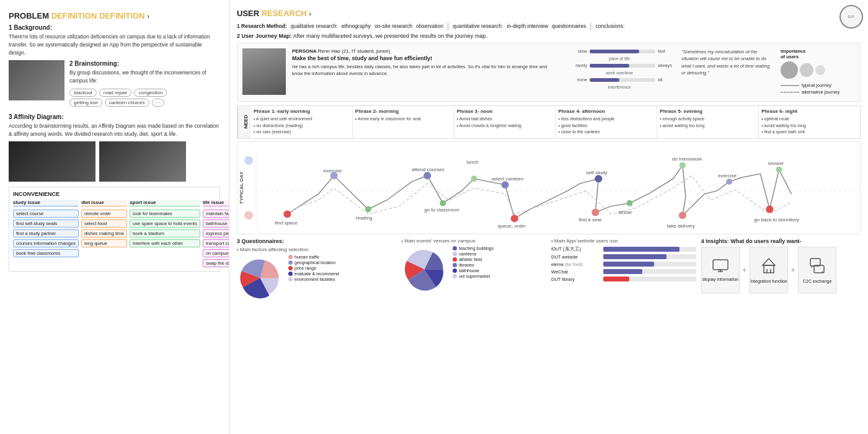  I want to click on study-col: study issue select course find self-stud…, so click(46, 233).